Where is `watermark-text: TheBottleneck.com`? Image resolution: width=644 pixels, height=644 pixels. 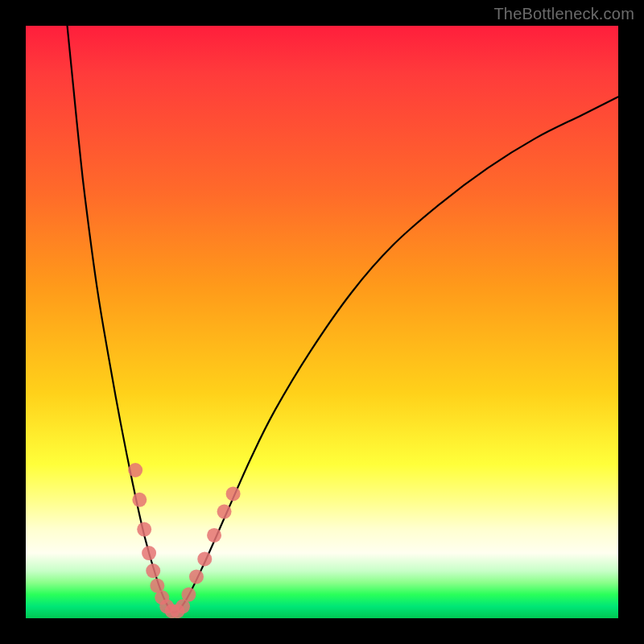
watermark-text: TheBottleneck.com is located at coordinates (564, 14).